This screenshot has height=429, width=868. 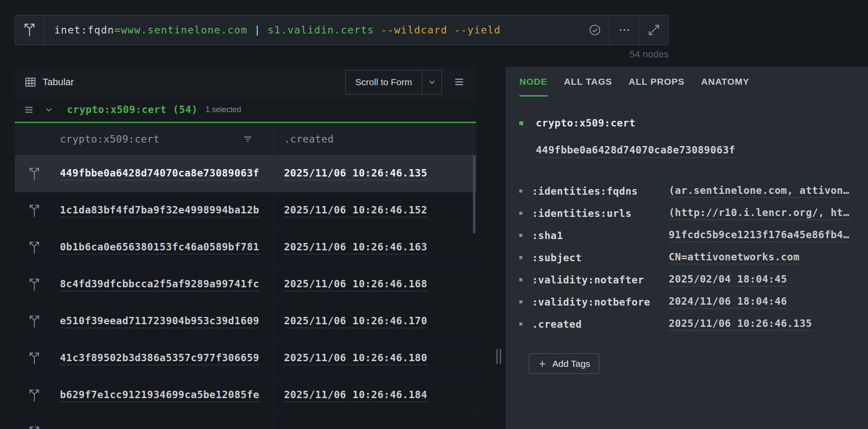 What do you see at coordinates (164, 174) in the screenshot?
I see `row-value-cell: 449fbbe0a6428d74070ca8e73089063f` at bounding box center [164, 174].